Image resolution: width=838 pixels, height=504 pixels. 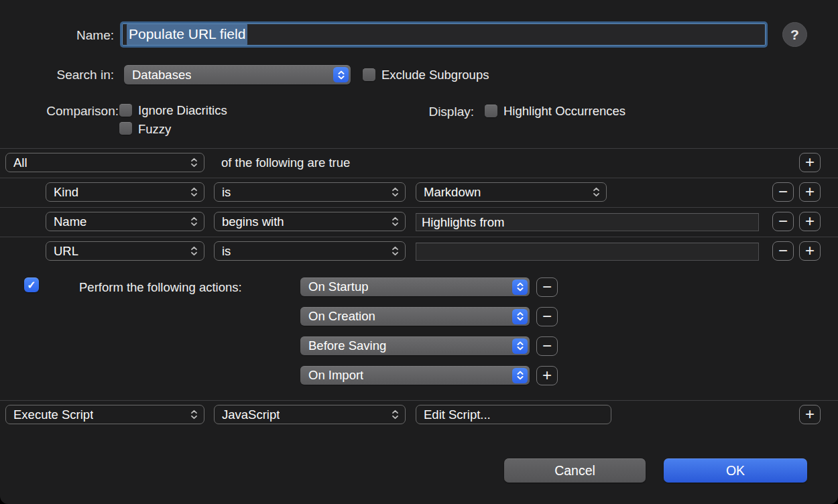 I want to click on ignore-diacritics-label: Ignore Diacritics, so click(x=182, y=111).